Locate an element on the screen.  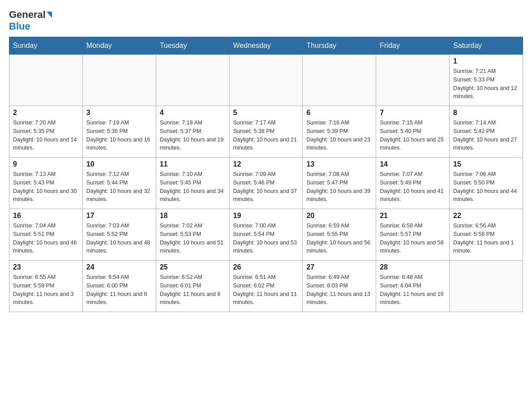
calendar-cell: 11Sunrise: 7:10 AMSunset: 5:45 PMDayligh… is located at coordinates (193, 184).